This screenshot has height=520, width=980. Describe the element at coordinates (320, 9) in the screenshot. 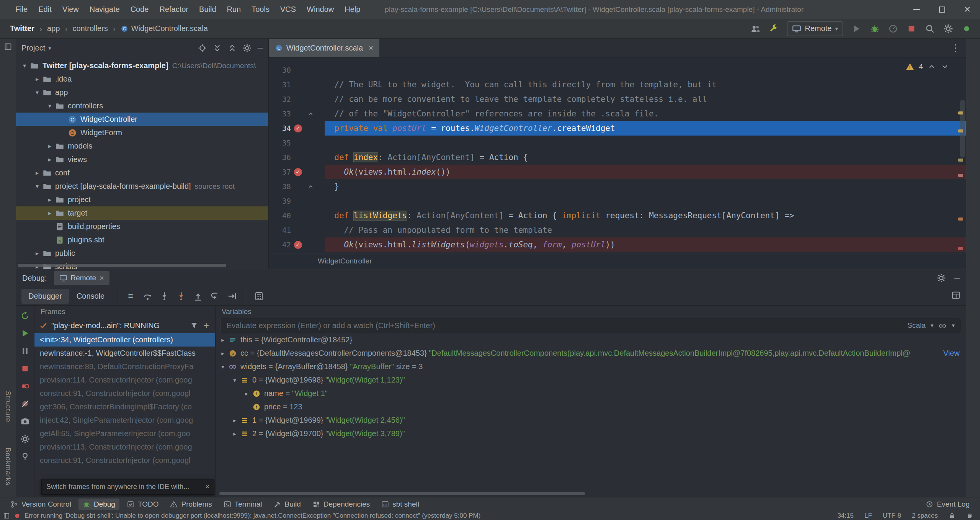

I see `menu-item-window: Window` at that location.